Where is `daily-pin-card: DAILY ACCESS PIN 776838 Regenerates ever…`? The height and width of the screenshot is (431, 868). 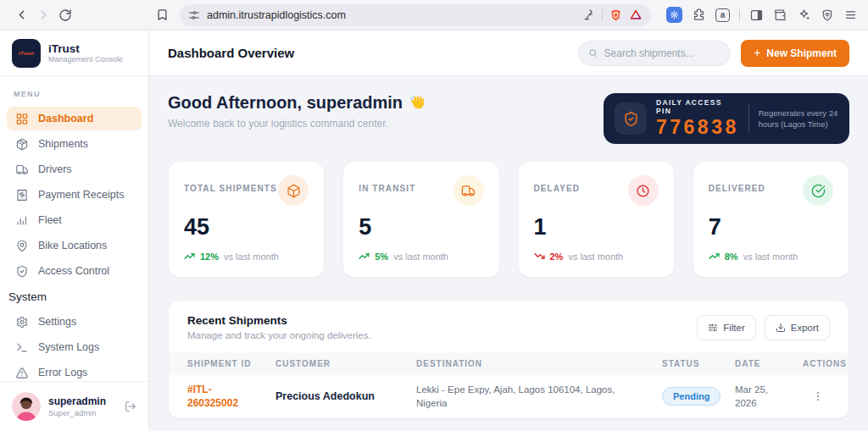
daily-pin-card: DAILY ACCESS PIN 776838 Regenerates ever… is located at coordinates (726, 119).